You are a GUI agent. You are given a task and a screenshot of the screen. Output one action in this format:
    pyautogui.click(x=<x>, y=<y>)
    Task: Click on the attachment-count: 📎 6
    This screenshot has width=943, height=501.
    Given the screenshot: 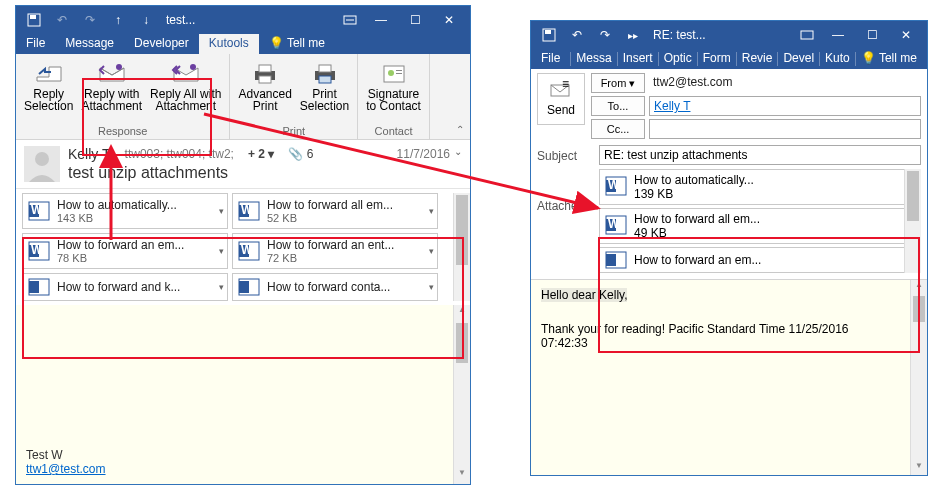 What is the action you would take?
    pyautogui.click(x=300, y=154)
    